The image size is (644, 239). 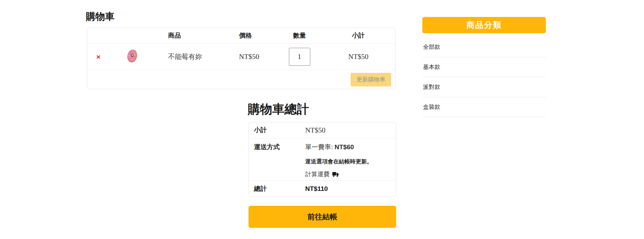 I want to click on subtotal-label: 小計, so click(x=277, y=130).